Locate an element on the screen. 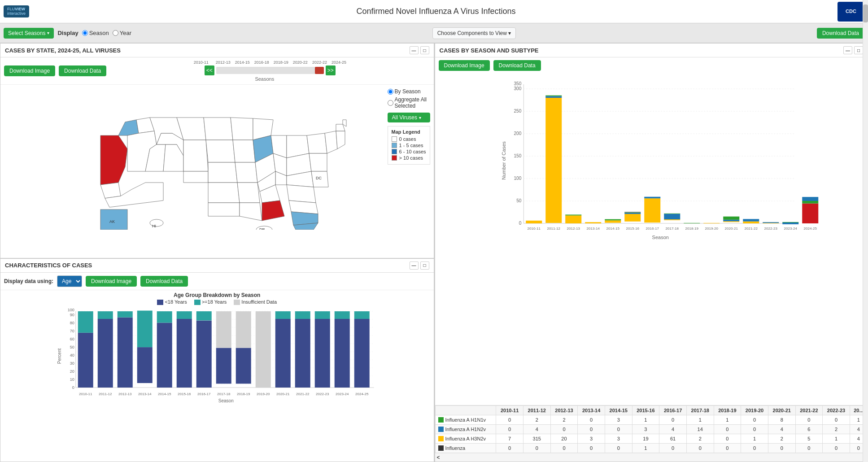 Image resolution: width=868 pixels, height=462 pixels. select-seasons-button: Select Seasons is located at coordinates (29, 33).